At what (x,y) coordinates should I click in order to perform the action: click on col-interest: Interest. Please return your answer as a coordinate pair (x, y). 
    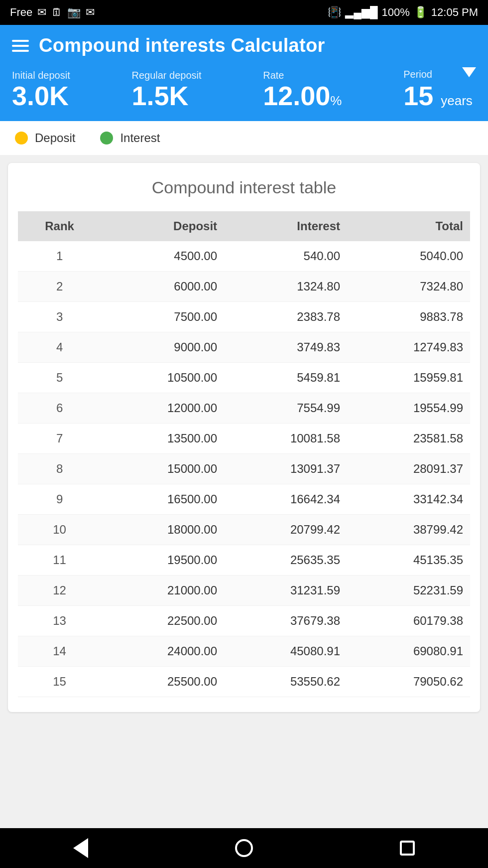
    Looking at the image, I should click on (286, 226).